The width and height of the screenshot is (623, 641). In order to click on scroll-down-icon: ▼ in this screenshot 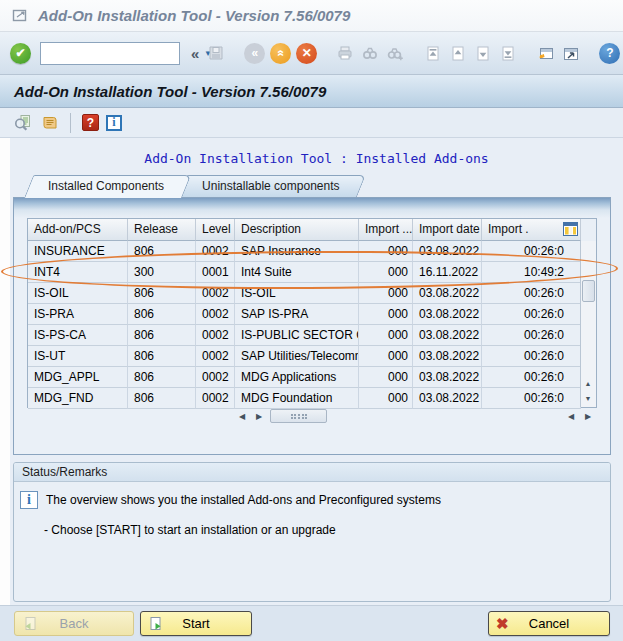, I will do `click(588, 399)`.